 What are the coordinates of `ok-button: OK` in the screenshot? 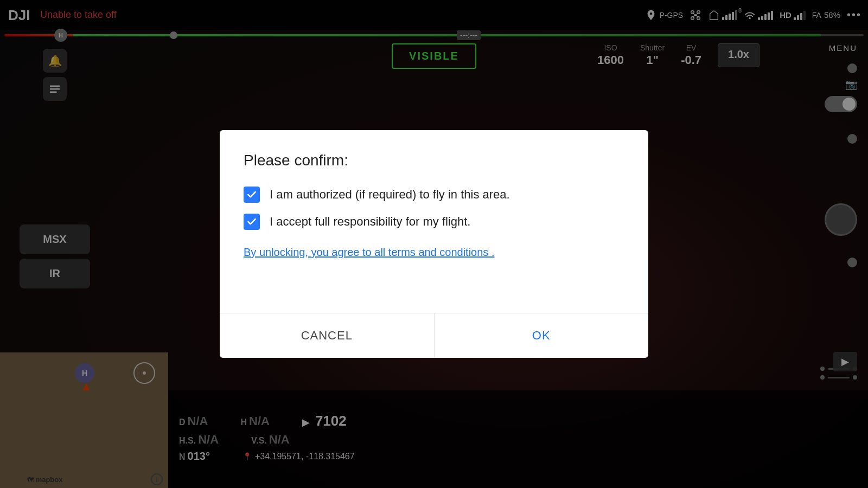 It's located at (541, 336).